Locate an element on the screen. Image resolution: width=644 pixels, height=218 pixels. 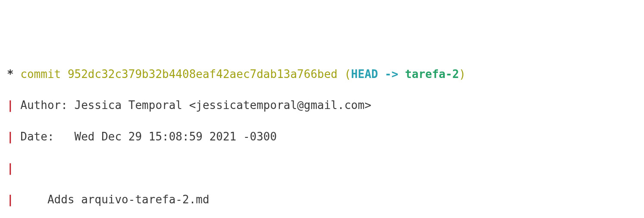
date-label: Date: is located at coordinates (37, 137).